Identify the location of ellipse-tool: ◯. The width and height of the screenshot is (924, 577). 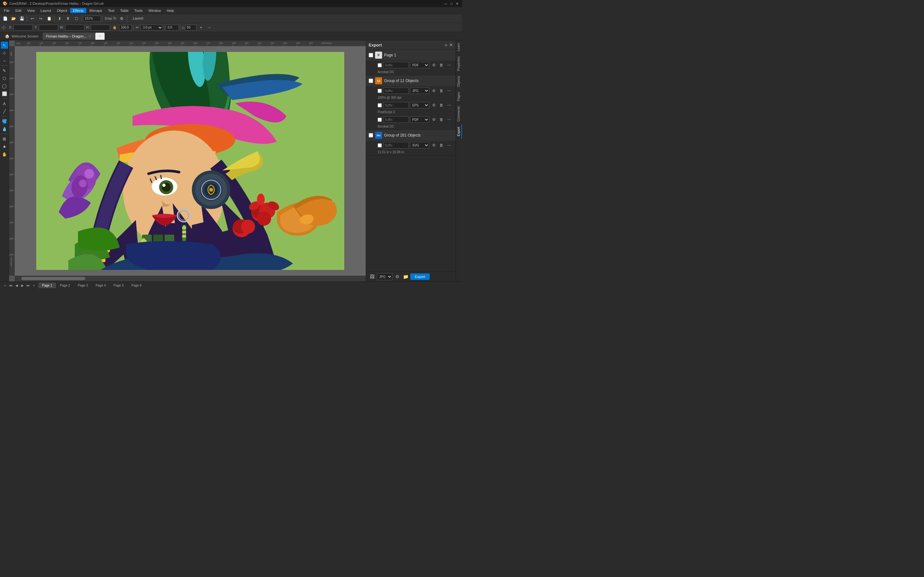
(5, 86).